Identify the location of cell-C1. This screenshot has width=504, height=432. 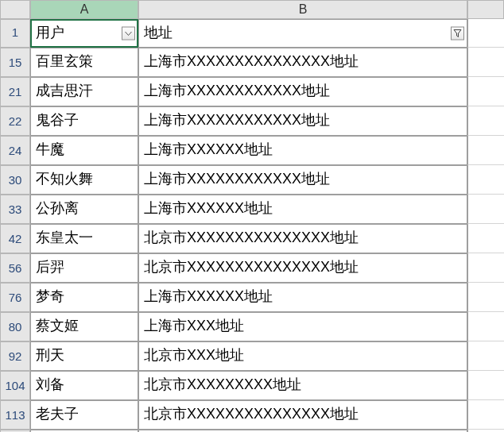
(486, 33).